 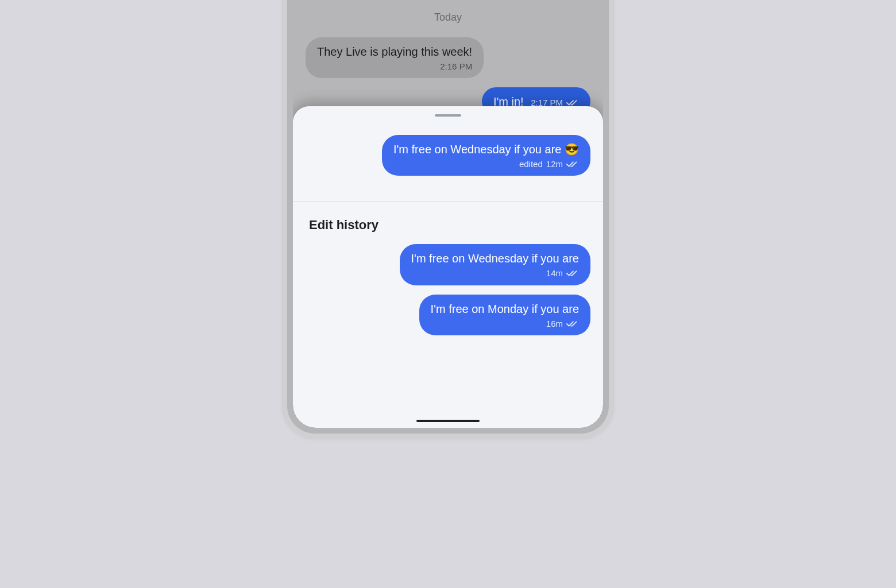 What do you see at coordinates (486, 149) in the screenshot?
I see `message-text: I'm free on Wednesday if you are 😎` at bounding box center [486, 149].